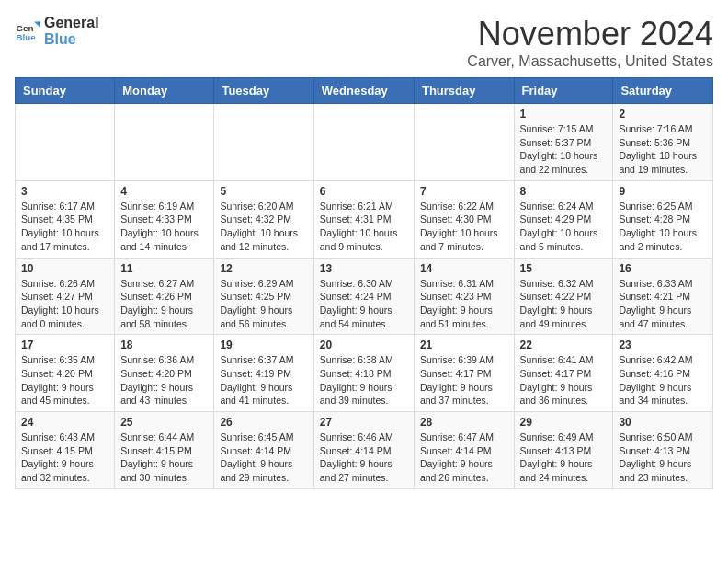  I want to click on day-number: 26, so click(263, 422).